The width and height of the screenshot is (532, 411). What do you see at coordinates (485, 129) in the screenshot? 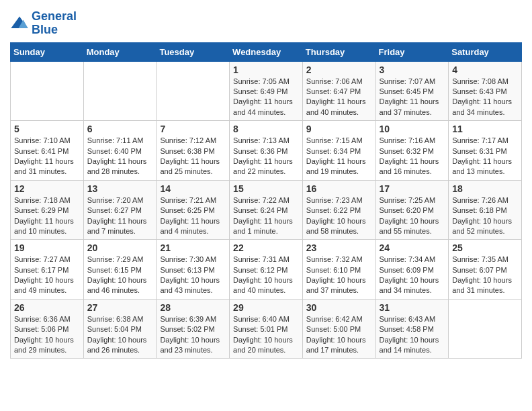
I see `day-number: 11` at bounding box center [485, 129].